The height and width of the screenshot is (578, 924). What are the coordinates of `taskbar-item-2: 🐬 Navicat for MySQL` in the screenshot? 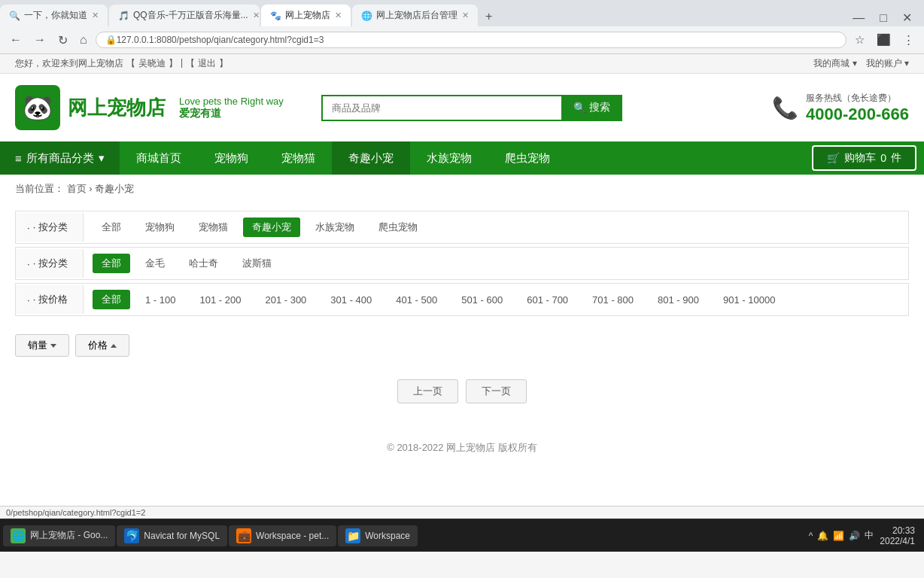 It's located at (172, 536).